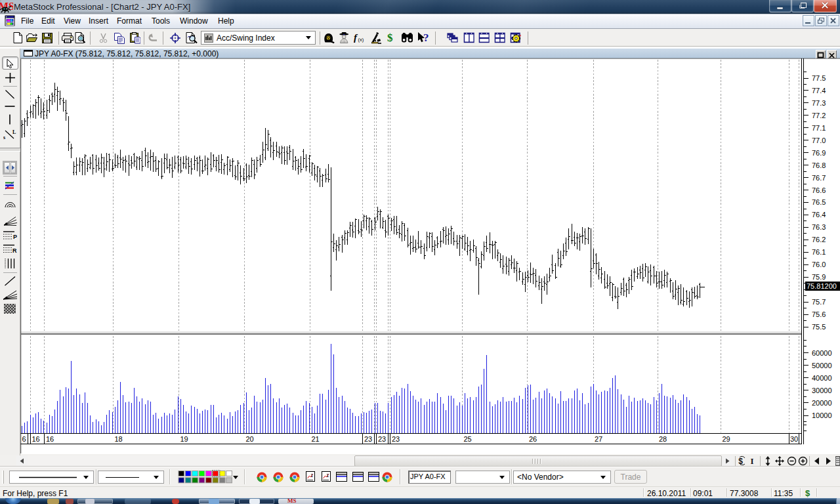 Image resolution: width=840 pixels, height=504 pixels. What do you see at coordinates (822, 378) in the screenshot?
I see `svg-text: 40000` at bounding box center [822, 378].